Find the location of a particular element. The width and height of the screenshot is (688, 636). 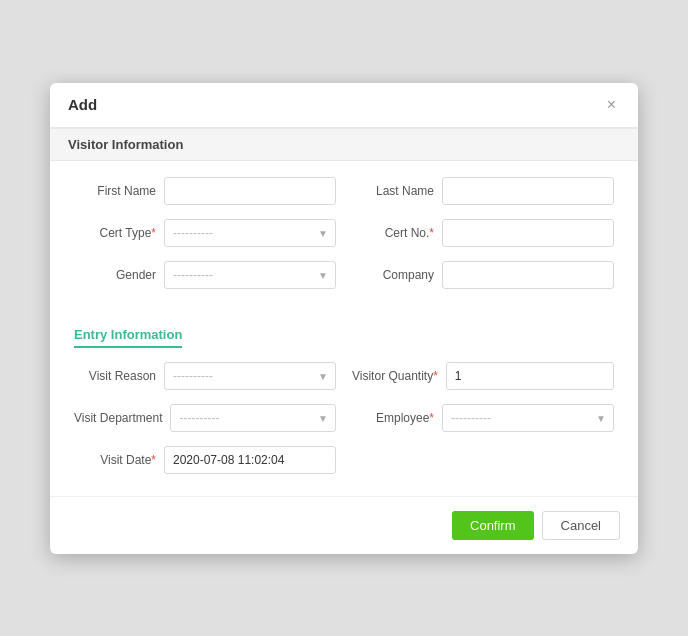

cert-type-select: ---------- is located at coordinates (250, 233).